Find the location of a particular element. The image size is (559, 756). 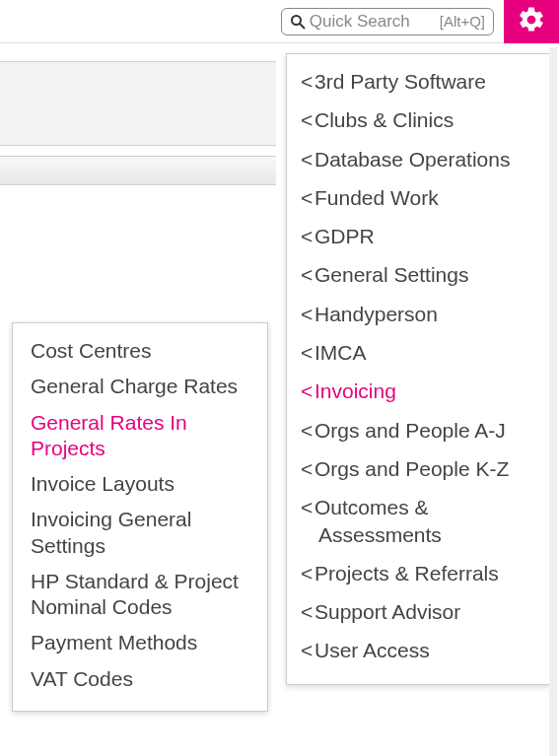

submenu-item: VAT Codes is located at coordinates (140, 679).